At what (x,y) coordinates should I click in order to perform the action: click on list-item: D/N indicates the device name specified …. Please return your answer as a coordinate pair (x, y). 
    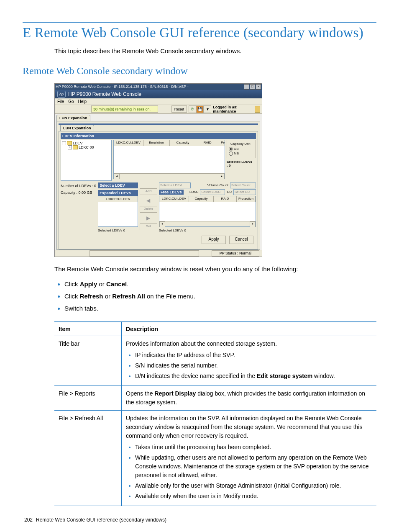
    Looking at the image, I should click on (253, 376).